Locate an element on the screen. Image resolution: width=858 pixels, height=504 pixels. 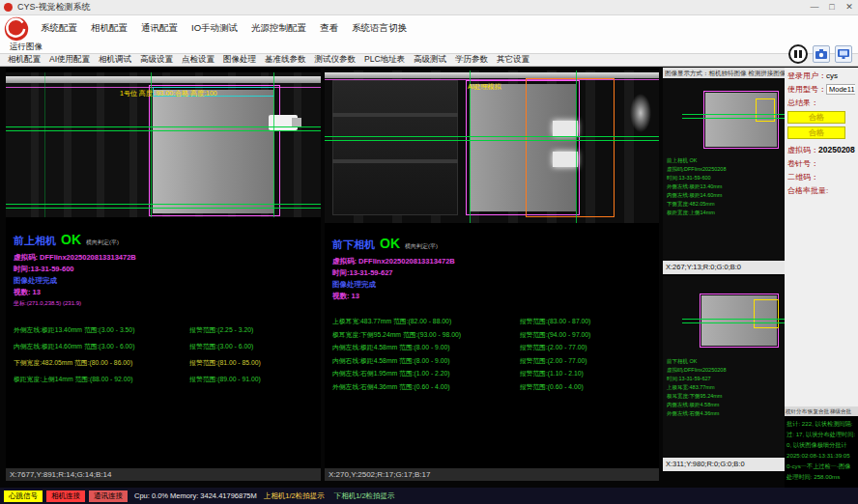
measurement-row: 上极耳宽:483.77mm 范围:(82.00 - 88.00) 报警范围:(8… is located at coordinates (494, 322).